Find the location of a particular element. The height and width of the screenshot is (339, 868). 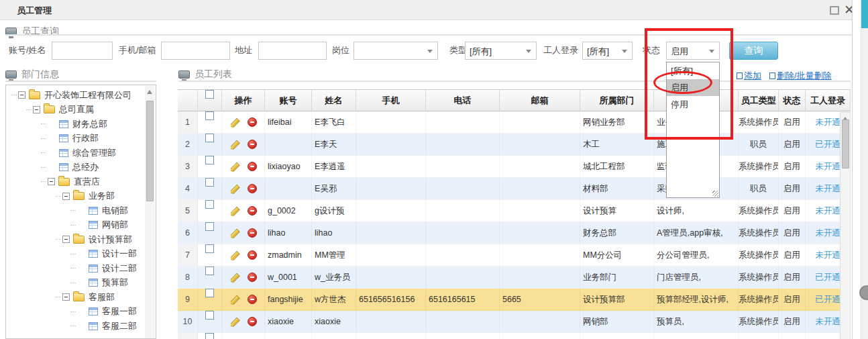

resize-handle-icon is located at coordinates (715, 193).